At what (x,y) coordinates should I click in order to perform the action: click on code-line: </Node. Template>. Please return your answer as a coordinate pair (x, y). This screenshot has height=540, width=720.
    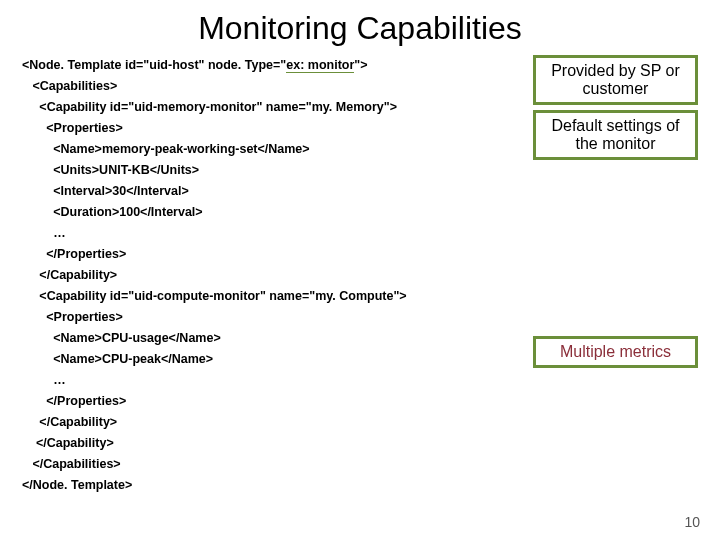
    Looking at the image, I should click on (214, 486).